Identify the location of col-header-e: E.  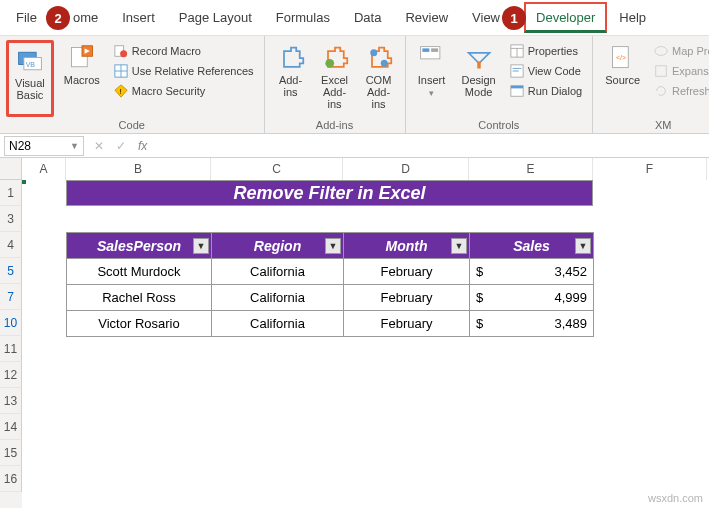
(531, 169).